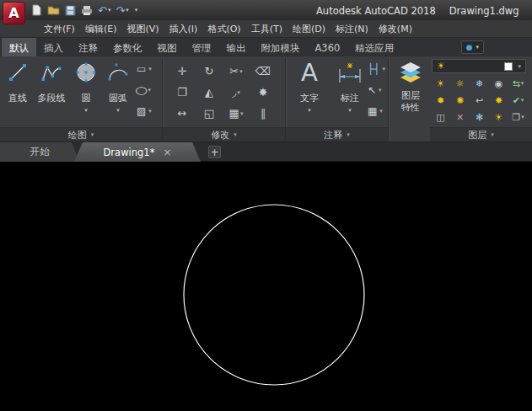  Describe the element at coordinates (236, 93) in the screenshot. I see `fillet-button: ◞▾` at that location.